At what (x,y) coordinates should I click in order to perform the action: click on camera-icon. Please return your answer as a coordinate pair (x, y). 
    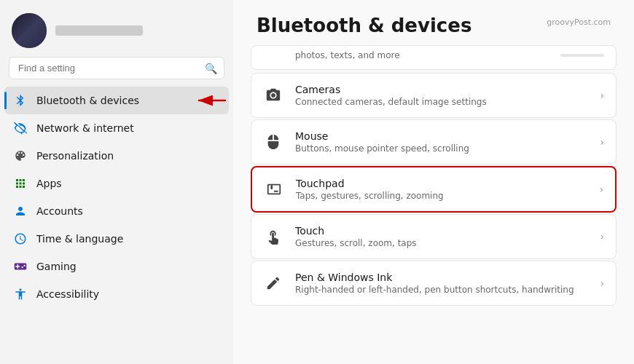
    Looking at the image, I should click on (273, 95).